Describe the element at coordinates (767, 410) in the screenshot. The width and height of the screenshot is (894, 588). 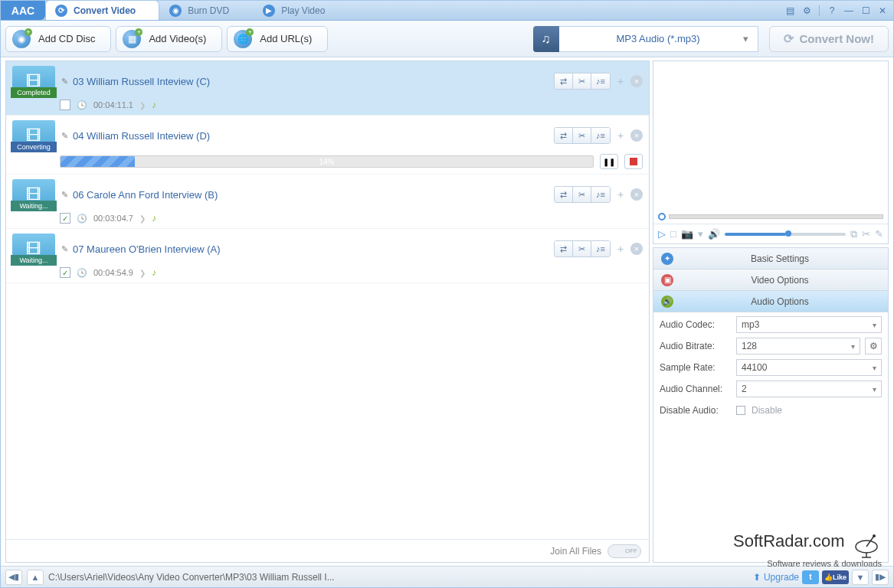
I see `disable-audio-text: Disable` at that location.